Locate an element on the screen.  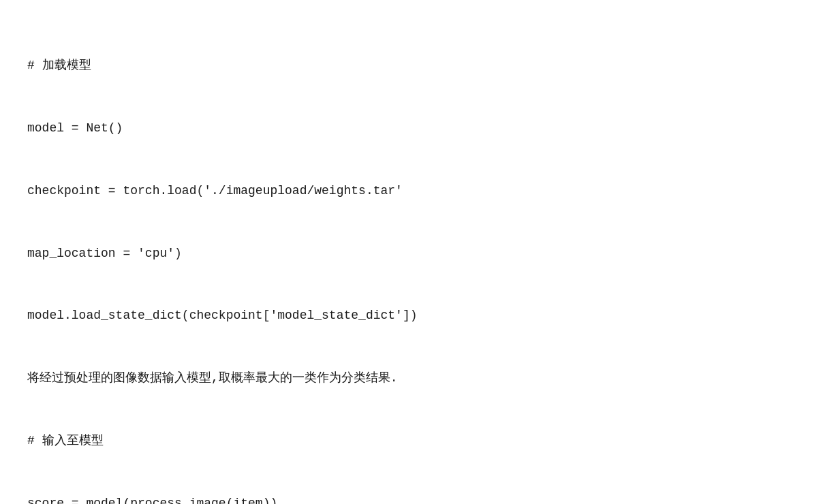
line-2: model = Net() is located at coordinates (412, 128).